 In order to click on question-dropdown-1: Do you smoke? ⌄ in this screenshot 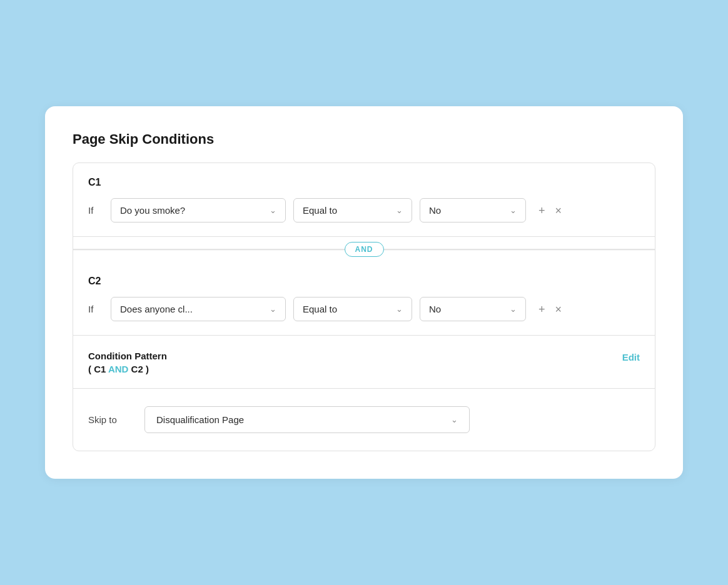, I will do `click(198, 210)`.